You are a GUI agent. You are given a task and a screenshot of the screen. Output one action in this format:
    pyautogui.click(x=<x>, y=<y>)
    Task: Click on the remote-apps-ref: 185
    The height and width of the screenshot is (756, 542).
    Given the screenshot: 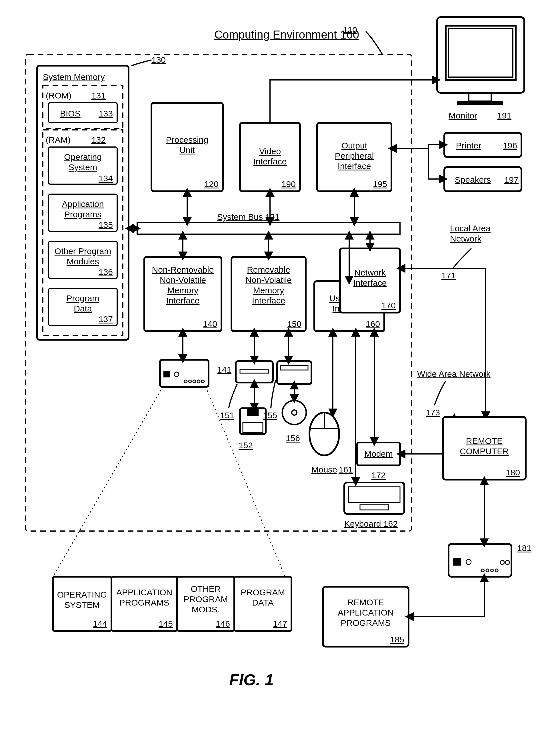 What is the action you would take?
    pyautogui.click(x=397, y=639)
    